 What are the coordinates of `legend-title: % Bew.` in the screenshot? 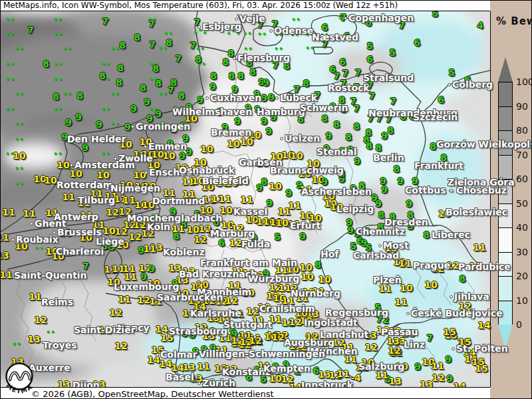 It's located at (514, 21).